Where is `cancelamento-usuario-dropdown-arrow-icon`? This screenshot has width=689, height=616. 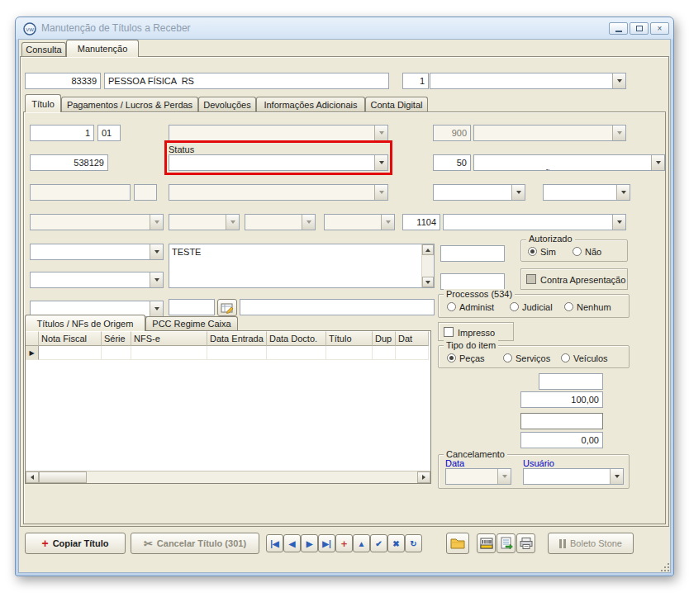
cancelamento-usuario-dropdown-arrow-icon is located at coordinates (616, 476).